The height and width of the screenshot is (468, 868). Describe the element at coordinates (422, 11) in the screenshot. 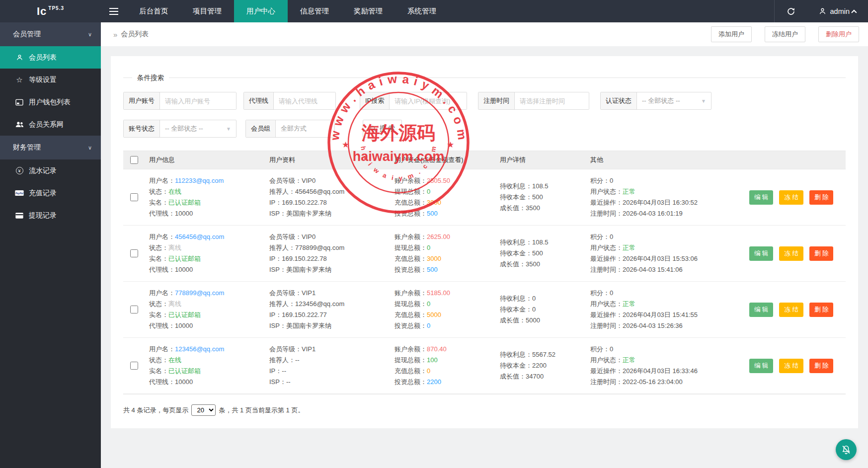

I see `top-menu-item: 系统管理` at that location.